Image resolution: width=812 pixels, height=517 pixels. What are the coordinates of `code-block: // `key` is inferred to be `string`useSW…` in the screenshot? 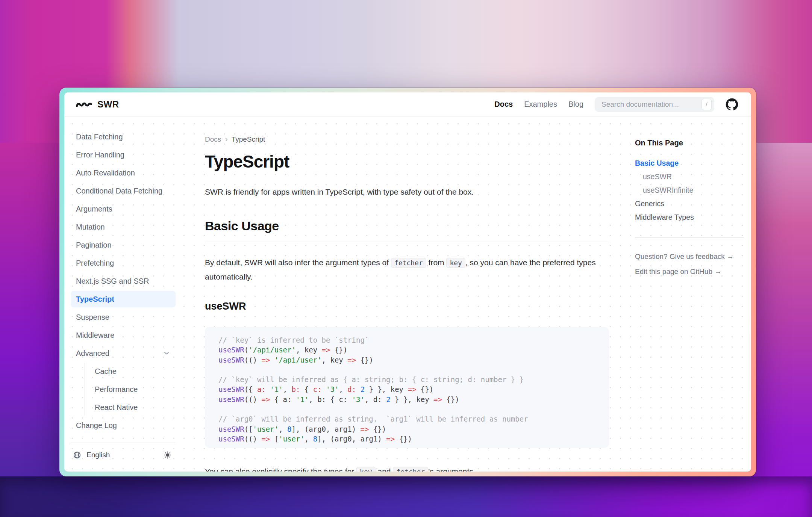 It's located at (407, 387).